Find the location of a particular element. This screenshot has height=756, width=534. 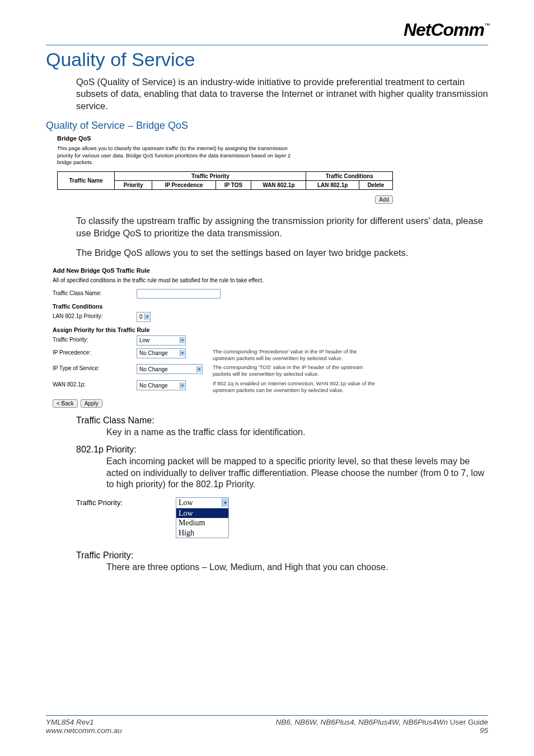

header-divider is located at coordinates (267, 45).